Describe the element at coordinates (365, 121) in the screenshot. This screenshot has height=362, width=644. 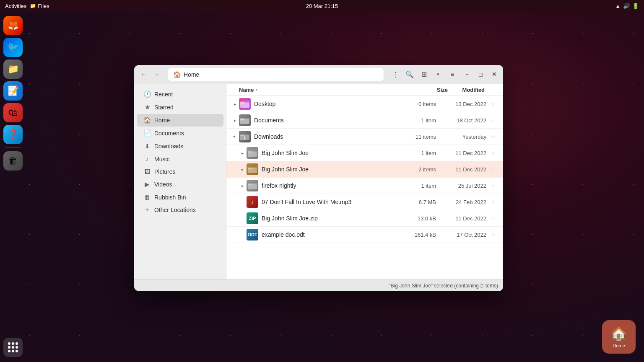
I see `table-row: ▸ Documents 1 item 18 Oct 2022 ☆` at that location.